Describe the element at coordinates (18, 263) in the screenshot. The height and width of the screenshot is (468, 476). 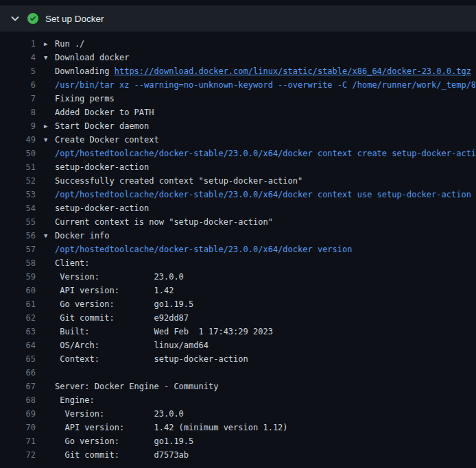
I see `line-number: 58` at that location.